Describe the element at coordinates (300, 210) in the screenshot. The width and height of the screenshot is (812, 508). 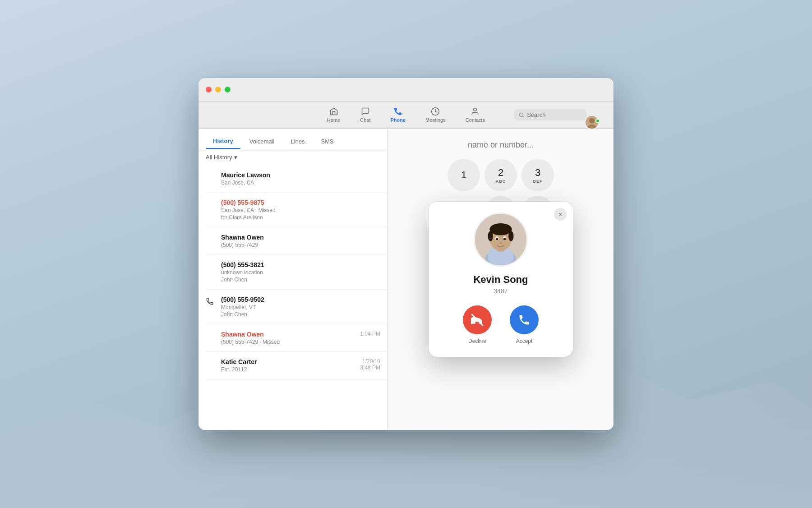
I see `caller-location: San Jose, CA · Missed` at that location.